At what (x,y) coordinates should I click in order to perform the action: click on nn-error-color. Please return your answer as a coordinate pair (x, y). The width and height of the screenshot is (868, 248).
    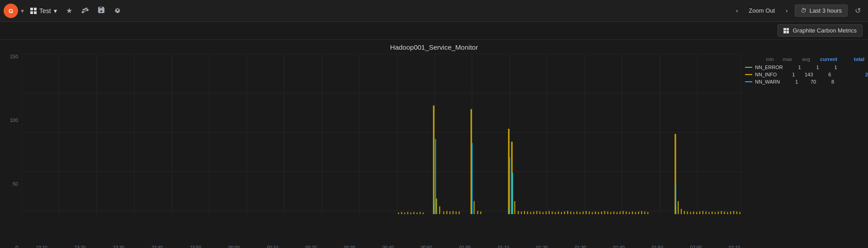
    Looking at the image, I should click on (749, 67).